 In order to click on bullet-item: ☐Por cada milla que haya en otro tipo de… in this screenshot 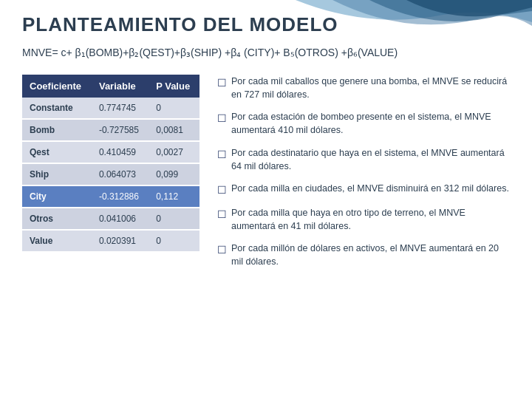, I will do `click(364, 219)`.